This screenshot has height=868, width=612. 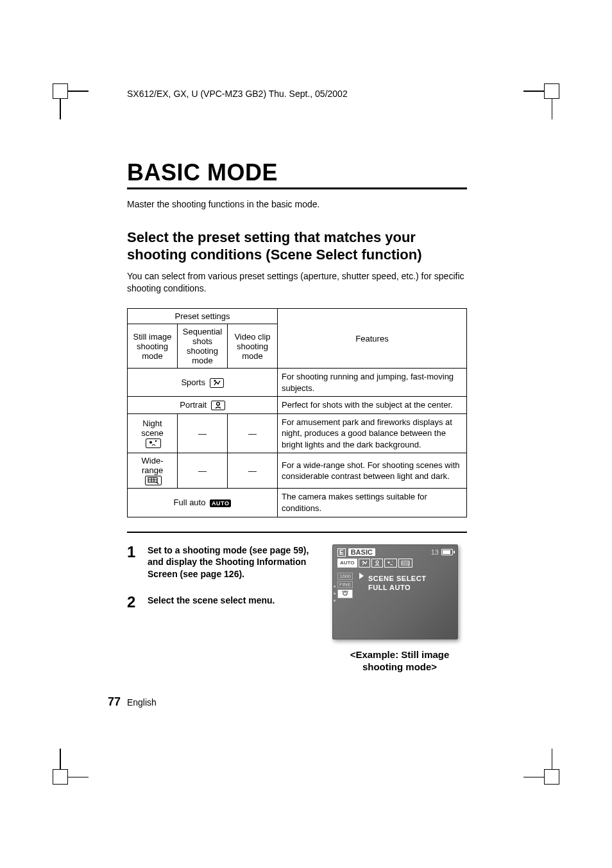 What do you see at coordinates (362, 552) in the screenshot?
I see `lcd-basic-chip: BASIC` at bounding box center [362, 552].